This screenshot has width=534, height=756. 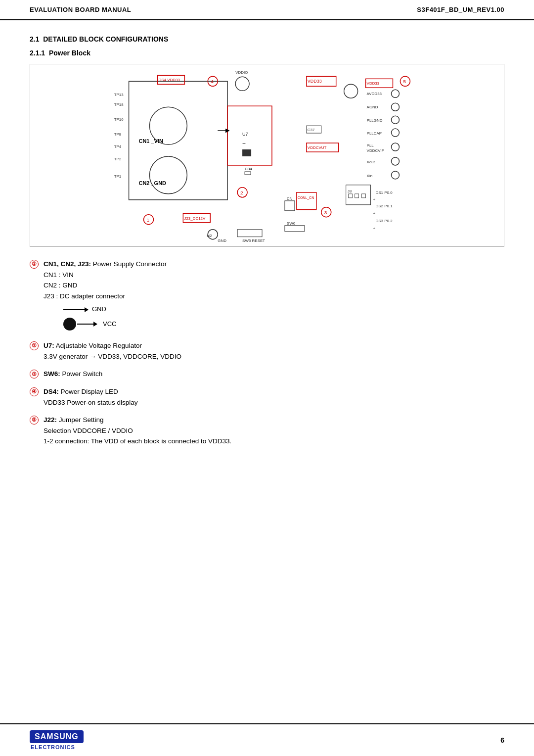 What do you see at coordinates (375, 121) in the screenshot?
I see `svg-text: PLLGND` at bounding box center [375, 121].